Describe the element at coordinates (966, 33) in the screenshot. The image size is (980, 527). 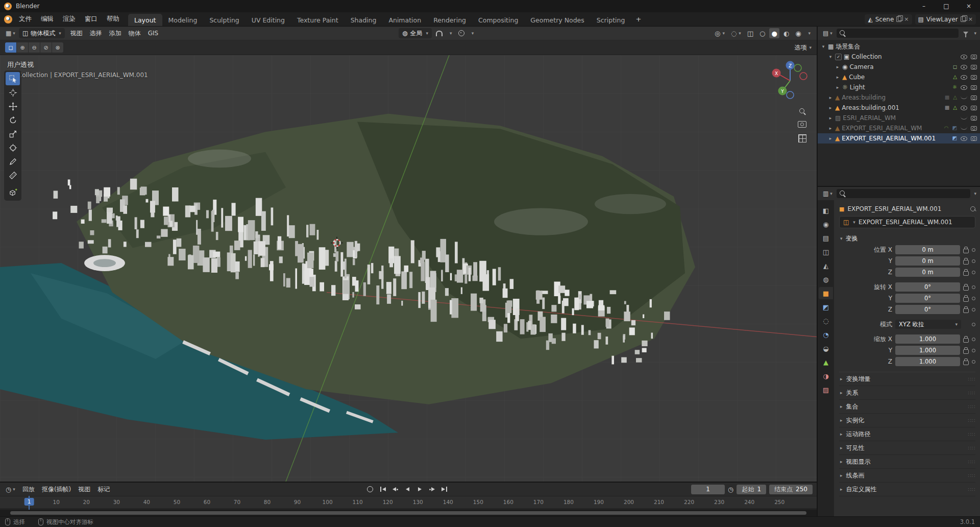
I see `filter-icon` at that location.